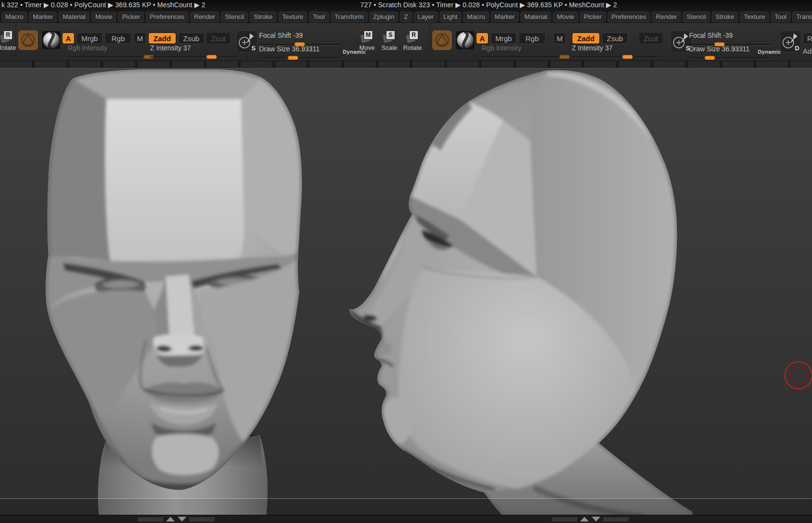  Describe the element at coordinates (754, 17) in the screenshot. I see `menu-item-texture-2: Texture` at that location.